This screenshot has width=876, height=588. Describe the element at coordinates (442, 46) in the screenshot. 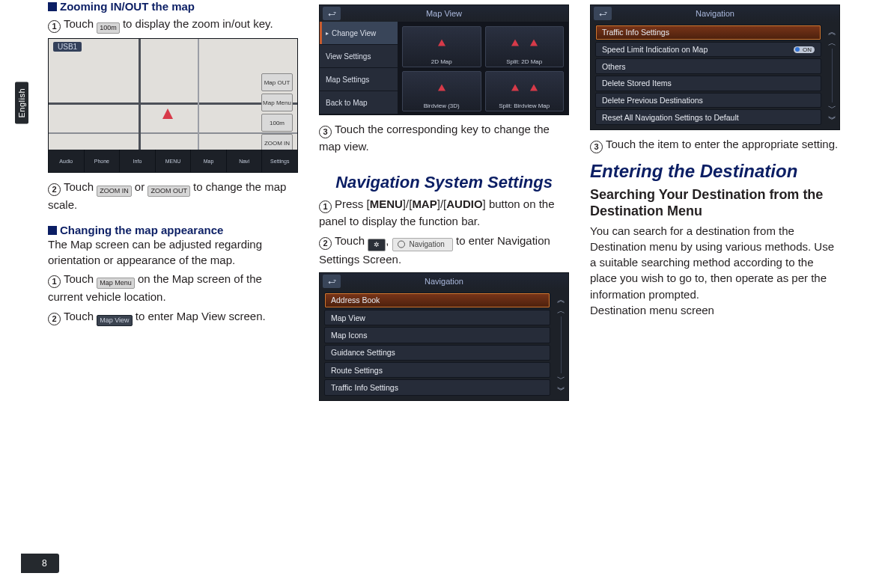

I see `cell-2d-map: 2D Map` at that location.